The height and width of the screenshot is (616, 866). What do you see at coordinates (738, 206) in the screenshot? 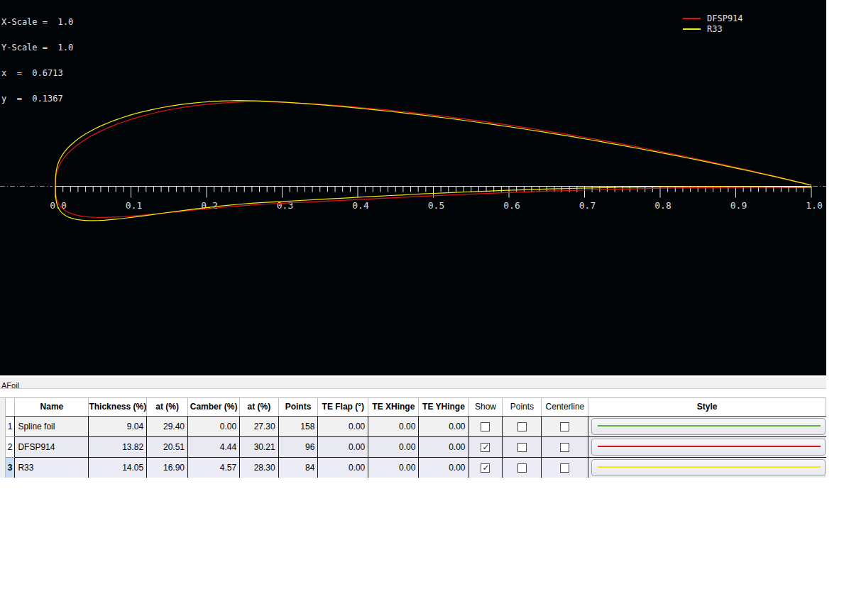
I see `x-tick-label: 0.9` at bounding box center [738, 206].